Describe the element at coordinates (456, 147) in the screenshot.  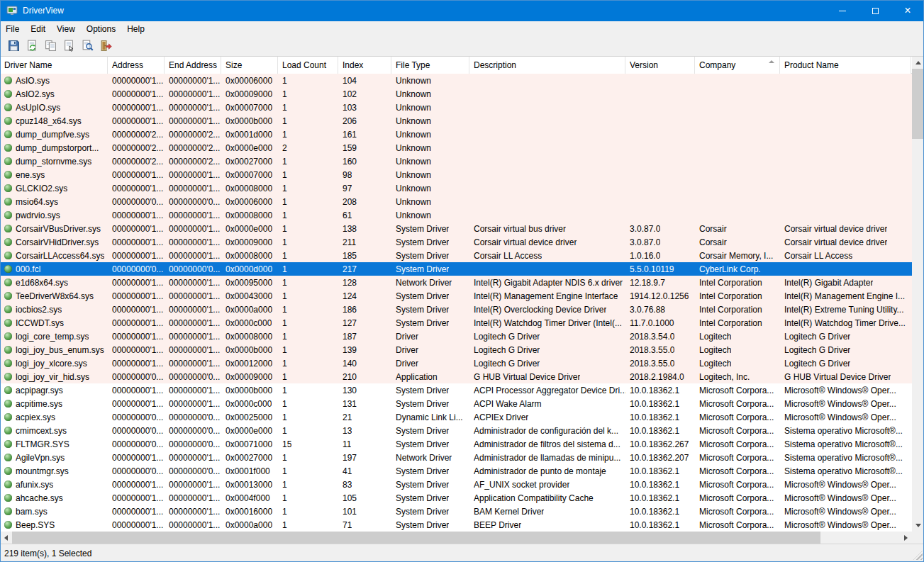
I see `table-row: dump_dumpstorport...00000000'2...0000000…` at that location.